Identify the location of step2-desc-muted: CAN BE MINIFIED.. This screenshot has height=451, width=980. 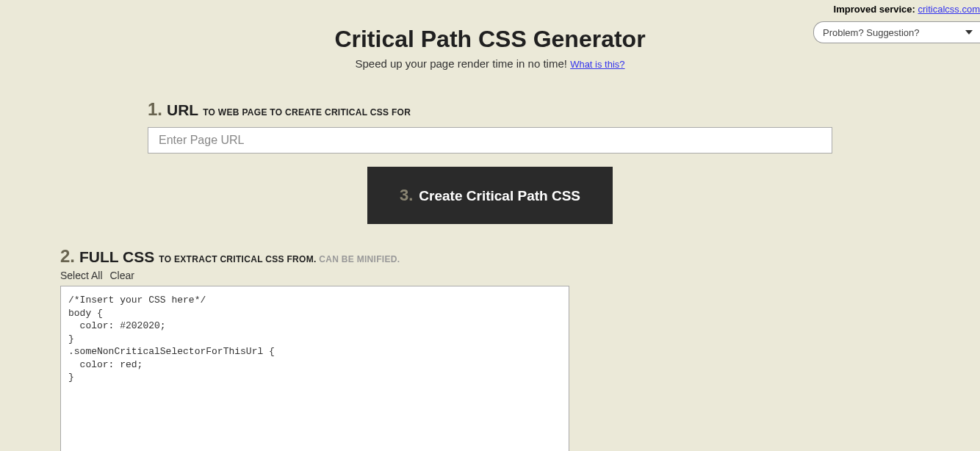
(359, 259).